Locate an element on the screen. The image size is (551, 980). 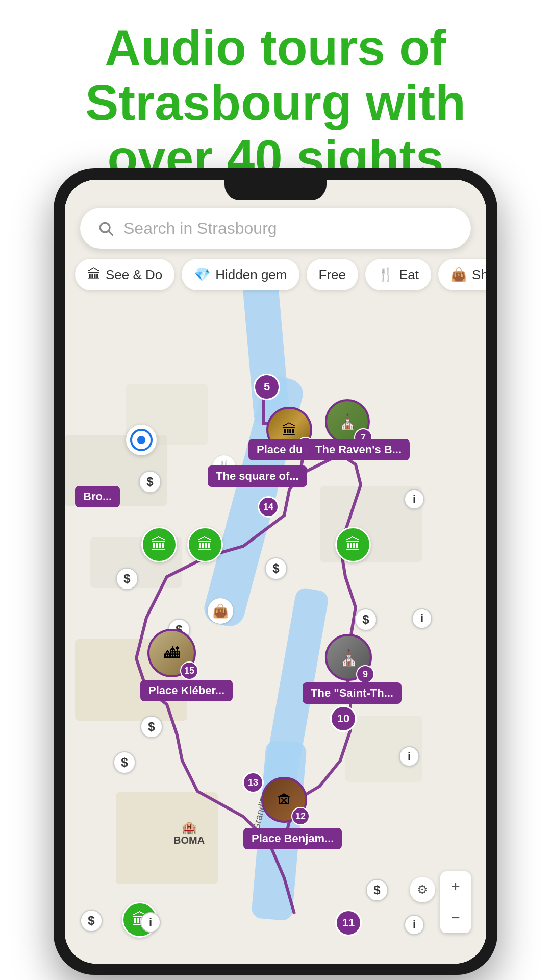
tooltip-bro: Bro... is located at coordinates (97, 497).